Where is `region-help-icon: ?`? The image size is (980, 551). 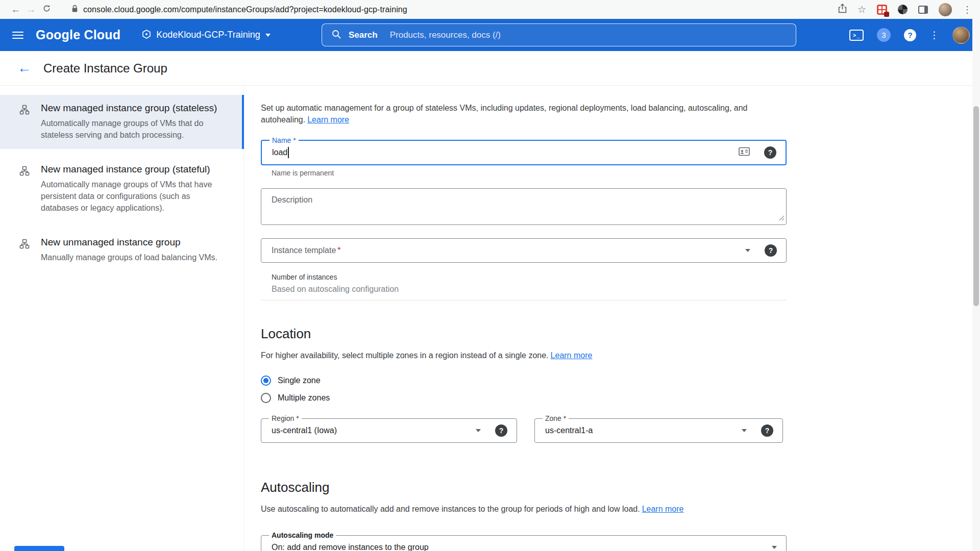
region-help-icon: ? is located at coordinates (501, 431).